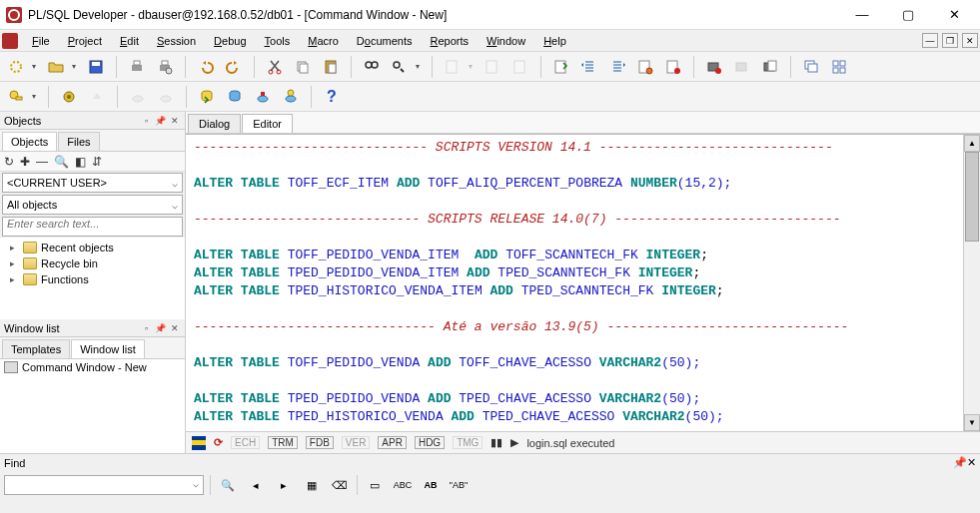 This screenshot has height=513, width=980. I want to click on menu-tools: Tools, so click(278, 41).